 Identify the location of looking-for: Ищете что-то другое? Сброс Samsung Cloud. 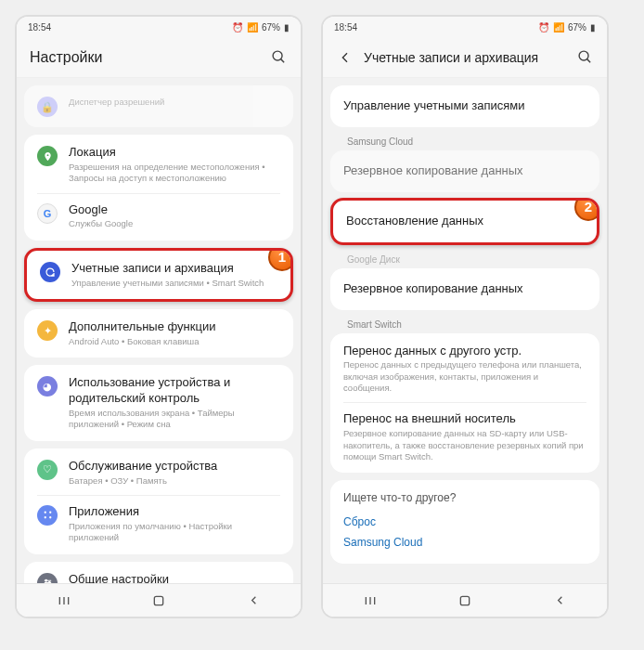
(465, 522).